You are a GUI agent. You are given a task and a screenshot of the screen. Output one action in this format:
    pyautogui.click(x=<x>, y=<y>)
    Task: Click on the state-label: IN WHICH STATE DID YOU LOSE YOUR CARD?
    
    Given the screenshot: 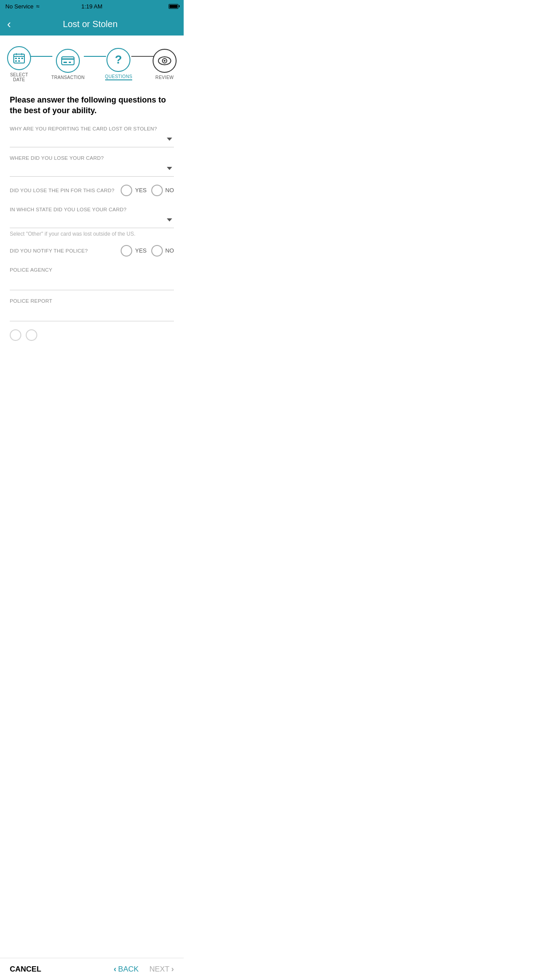 What is the action you would take?
    pyautogui.click(x=92, y=209)
    